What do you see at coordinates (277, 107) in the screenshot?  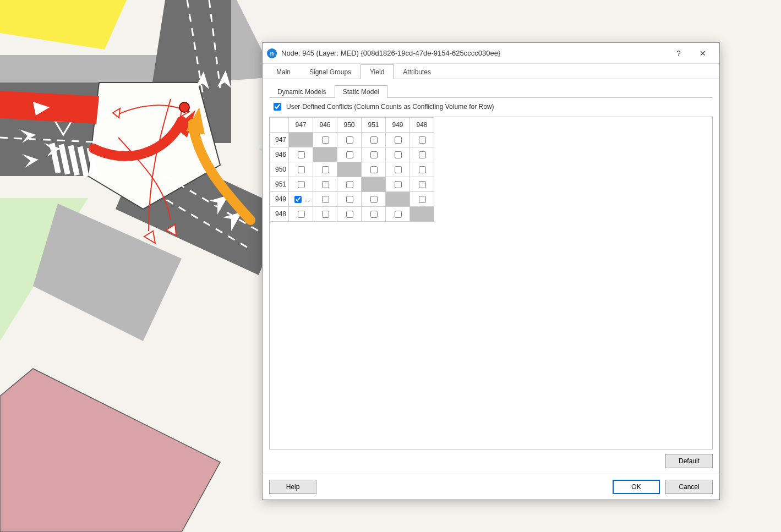 I see `user-defined-conflicts-checkbox` at bounding box center [277, 107].